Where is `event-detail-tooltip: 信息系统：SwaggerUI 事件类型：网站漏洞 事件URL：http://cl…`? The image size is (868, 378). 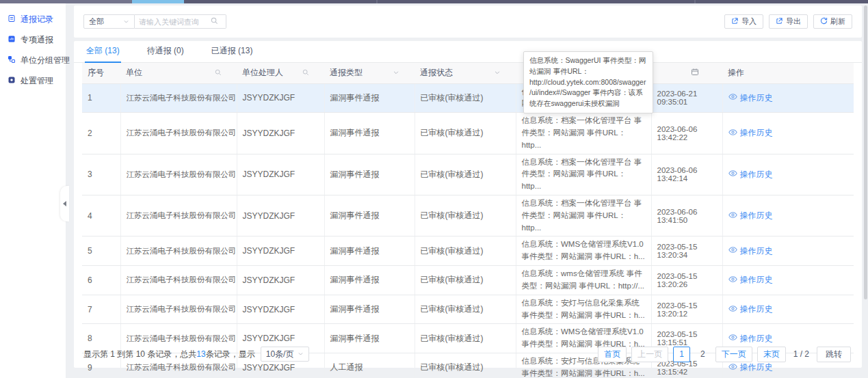
event-detail-tooltip: 信息系统：SwaggerUI 事件类型：网站漏洞 事件URL：http://cl… is located at coordinates (588, 82).